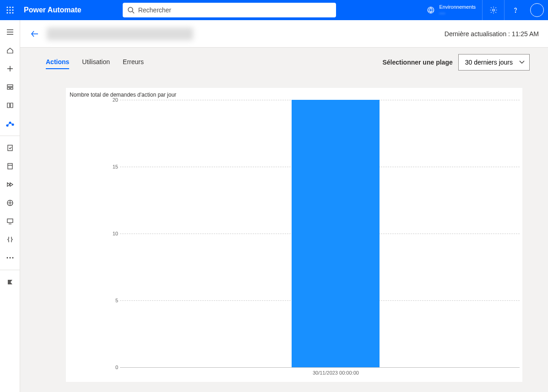 The width and height of the screenshot is (548, 392). What do you see at coordinates (10, 87) in the screenshot?
I see `nav-templates` at bounding box center [10, 87].